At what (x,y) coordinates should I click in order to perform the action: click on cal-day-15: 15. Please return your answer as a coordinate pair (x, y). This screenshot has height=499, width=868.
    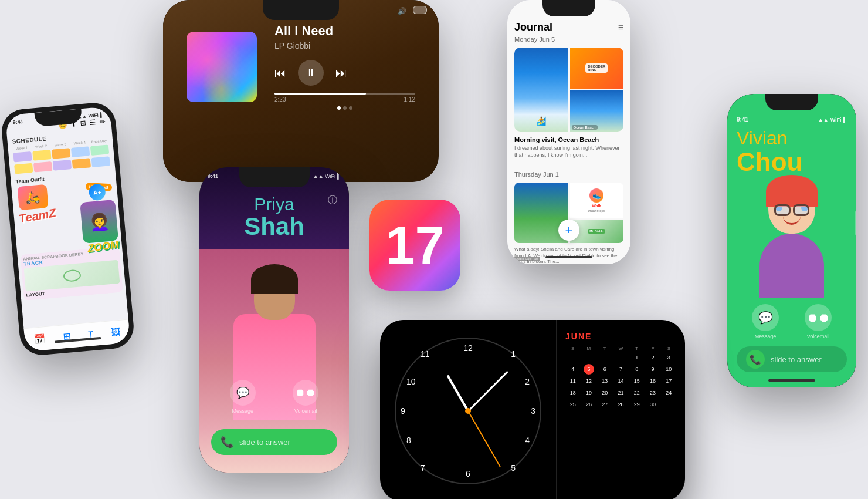
    Looking at the image, I should click on (637, 381).